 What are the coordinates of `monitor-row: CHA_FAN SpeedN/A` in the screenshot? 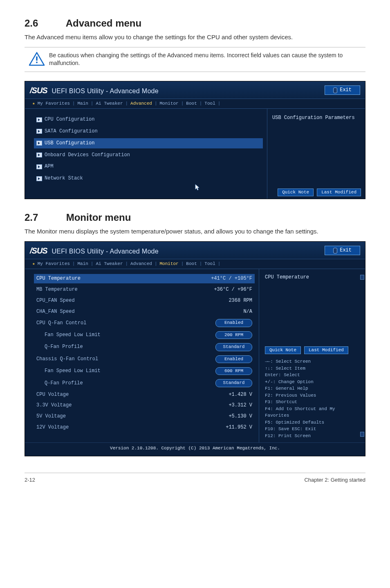 It's located at (144, 312).